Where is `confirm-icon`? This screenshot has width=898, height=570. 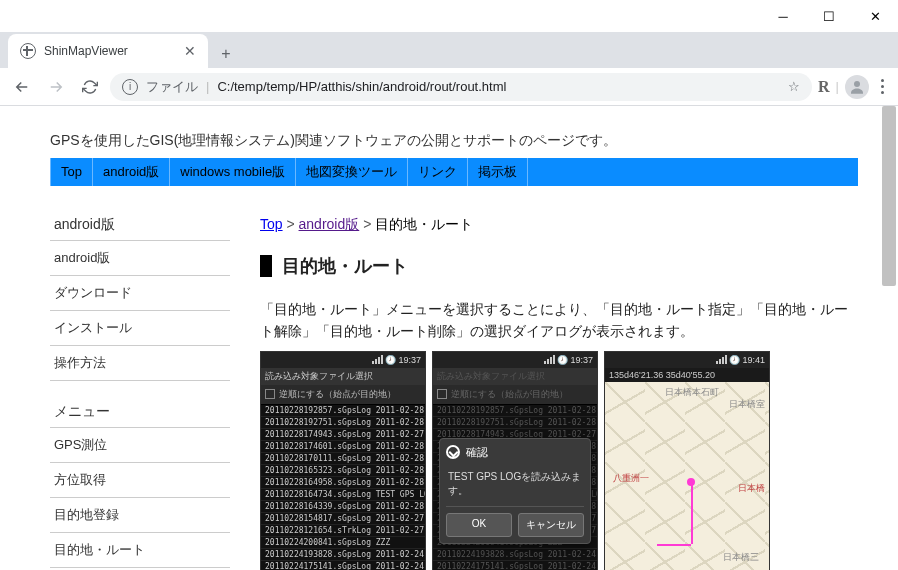
confirm-icon is located at coordinates (453, 452).